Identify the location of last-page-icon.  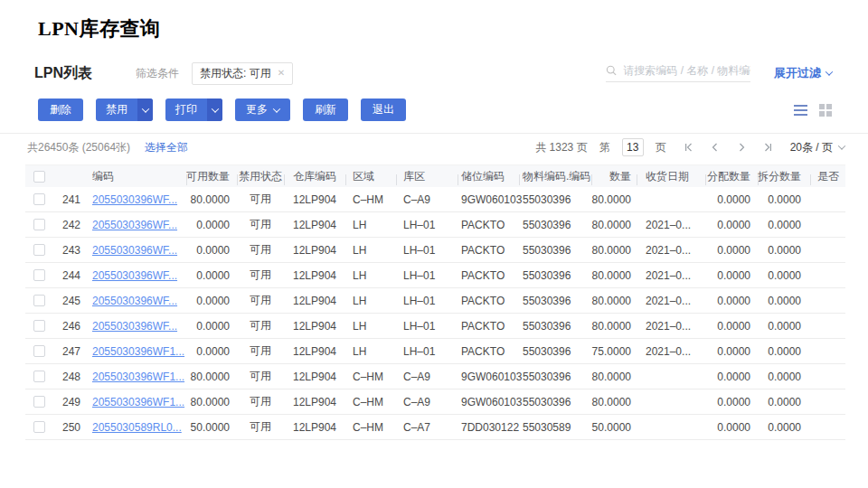
(768, 147).